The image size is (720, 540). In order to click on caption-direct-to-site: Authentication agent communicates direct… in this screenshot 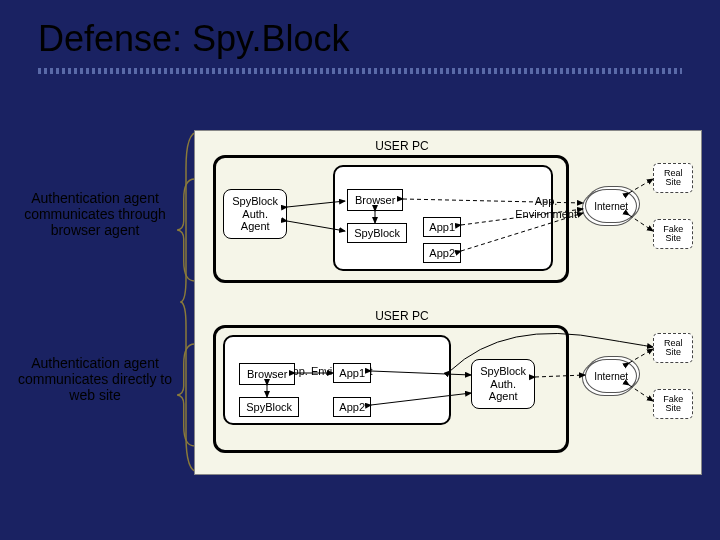, I will do `click(95, 379)`.